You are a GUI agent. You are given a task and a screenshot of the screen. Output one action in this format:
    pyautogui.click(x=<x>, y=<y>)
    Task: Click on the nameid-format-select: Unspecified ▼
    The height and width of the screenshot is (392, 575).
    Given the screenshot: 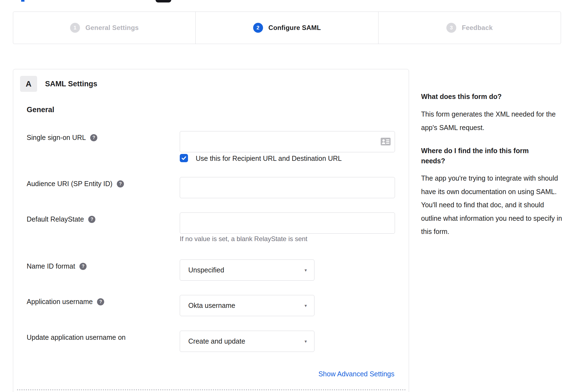 What is the action you would take?
    pyautogui.click(x=247, y=270)
    